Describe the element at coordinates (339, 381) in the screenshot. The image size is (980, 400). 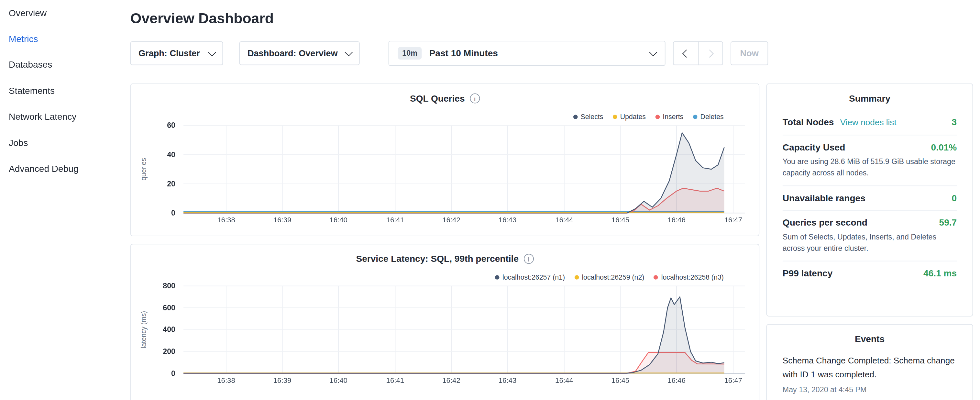
I see `svg-text: 16:40` at that location.